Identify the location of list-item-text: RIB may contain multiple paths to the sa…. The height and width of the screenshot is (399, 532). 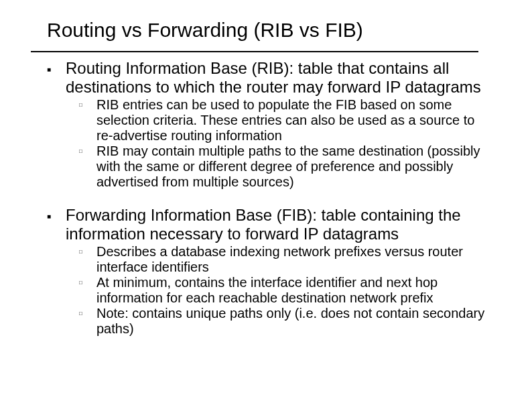
(294, 166).